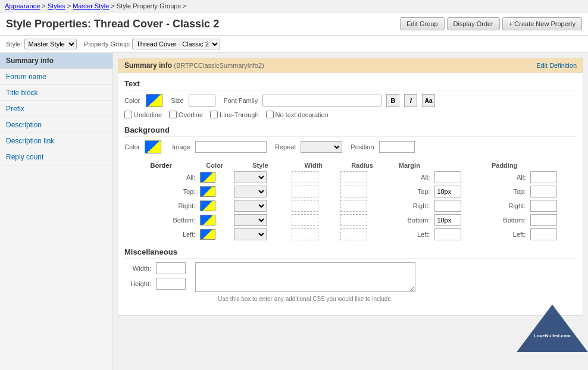 The height and width of the screenshot is (370, 588). Describe the element at coordinates (393, 101) in the screenshot. I see `bold-button: B` at that location.